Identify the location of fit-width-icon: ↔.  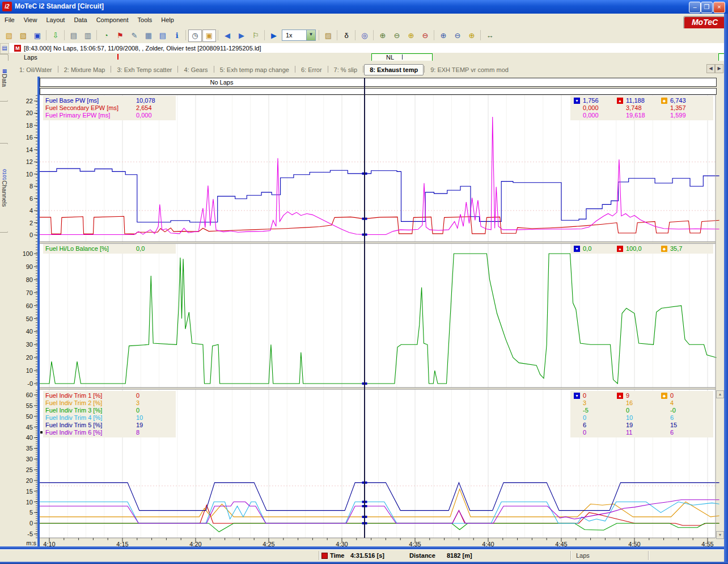
(490, 36).